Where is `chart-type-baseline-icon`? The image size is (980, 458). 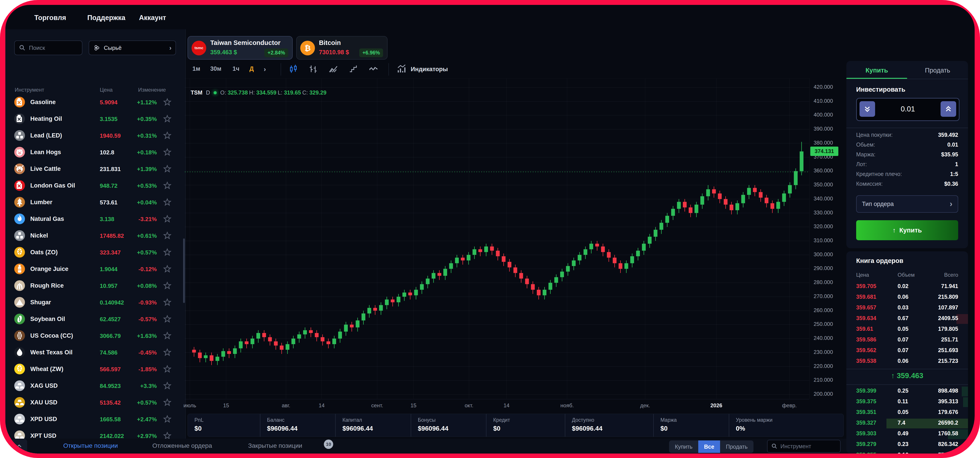
chart-type-baseline-icon is located at coordinates (374, 69).